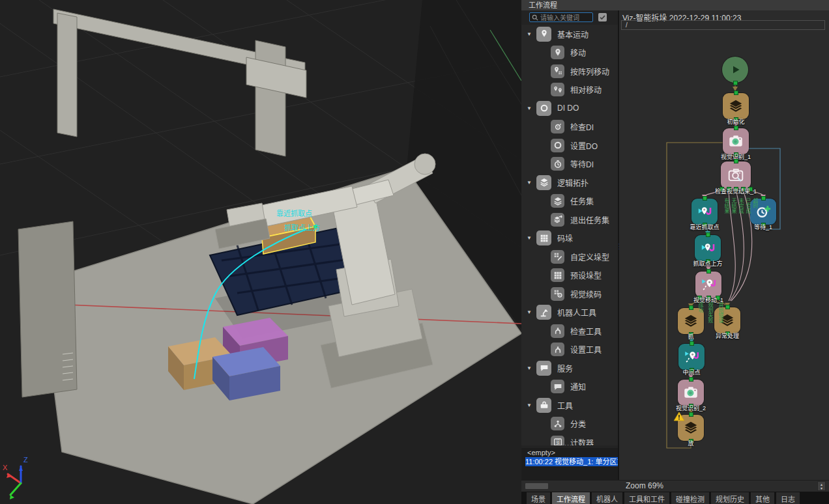 Image resolution: width=829 pixels, height=504 pixels. I want to click on pin-grid-icon, so click(558, 72).